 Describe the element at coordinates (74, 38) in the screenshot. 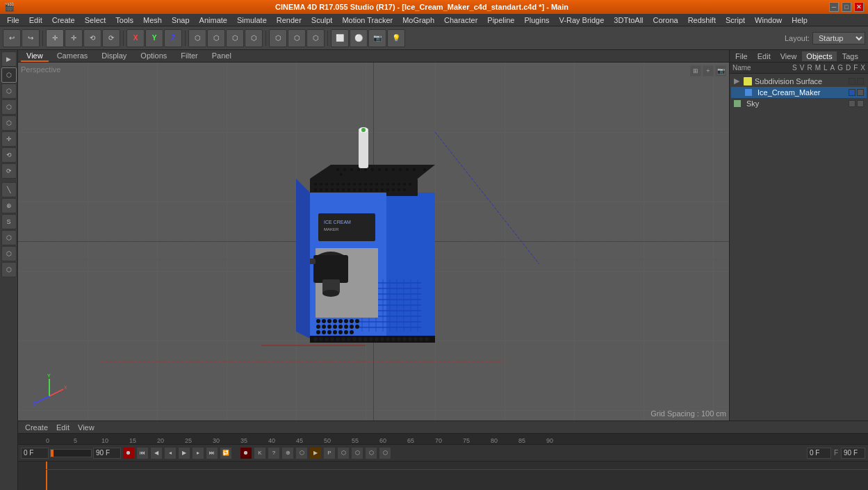

I see `move-tool-button: ✛` at that location.